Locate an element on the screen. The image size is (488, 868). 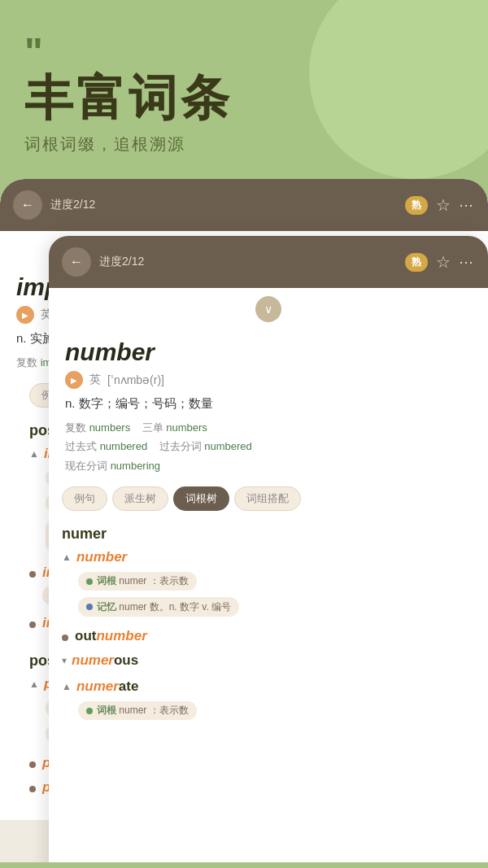
badge-ripe-back: 熟 is located at coordinates (416, 205).